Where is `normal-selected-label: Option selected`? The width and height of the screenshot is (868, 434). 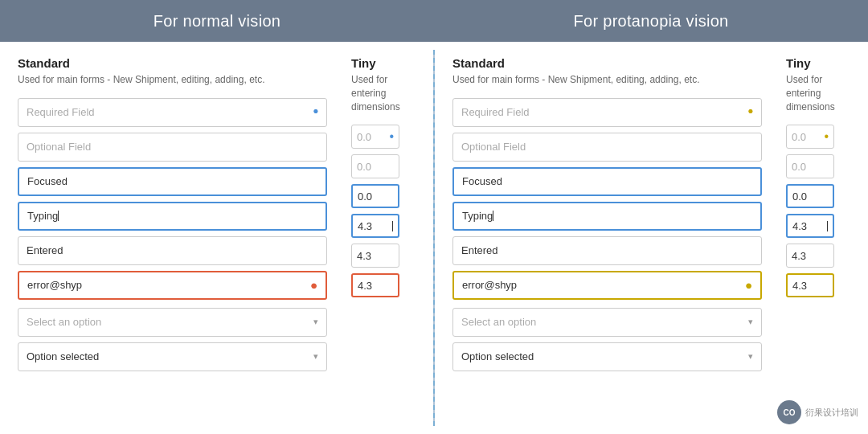
normal-selected-label: Option selected is located at coordinates (63, 357).